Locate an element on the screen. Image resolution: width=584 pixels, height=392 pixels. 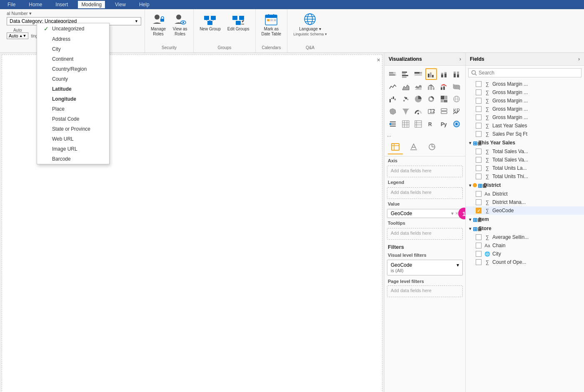
mark-date-table-button: Mark asDate Table is located at coordinates (272, 25).